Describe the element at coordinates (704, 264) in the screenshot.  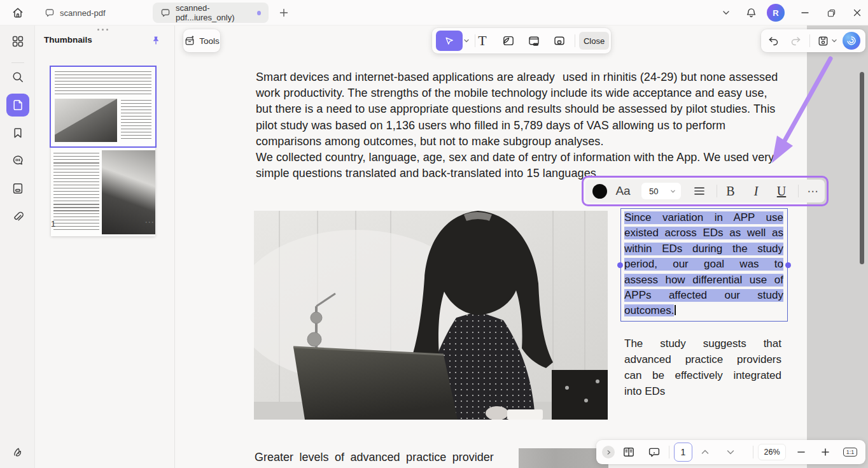
I see `selected-text: Since variation in APP use existed acros…` at that location.